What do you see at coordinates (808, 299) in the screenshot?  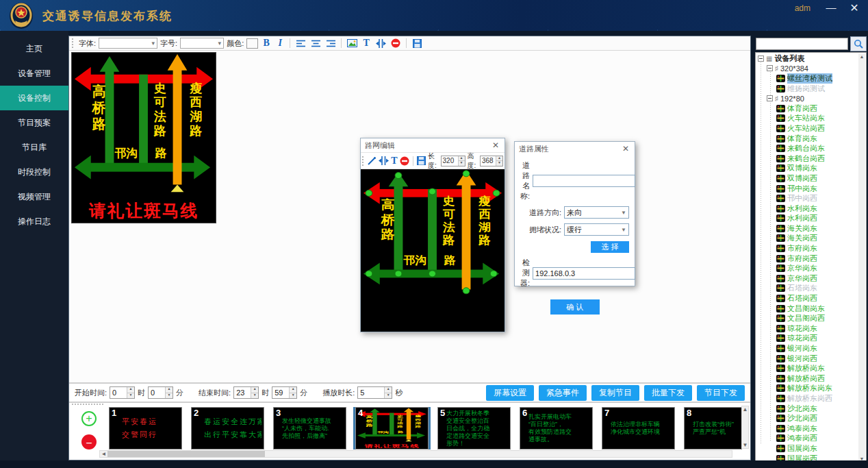 I see `tree-item-1-19: 石塔岗西` at bounding box center [808, 299].